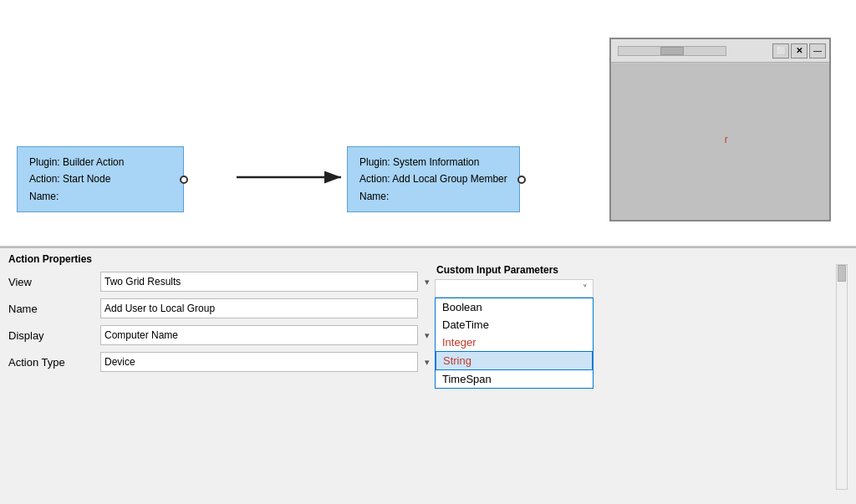 The width and height of the screenshot is (856, 504). I want to click on view-select-wrapper: Two Grid Results Single Grid List View, so click(268, 282).